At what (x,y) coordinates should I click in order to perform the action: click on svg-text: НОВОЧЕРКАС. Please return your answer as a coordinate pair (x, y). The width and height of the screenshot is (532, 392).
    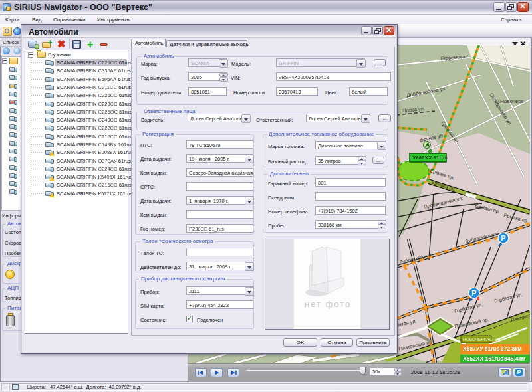
    Looking at the image, I should click on (477, 339).